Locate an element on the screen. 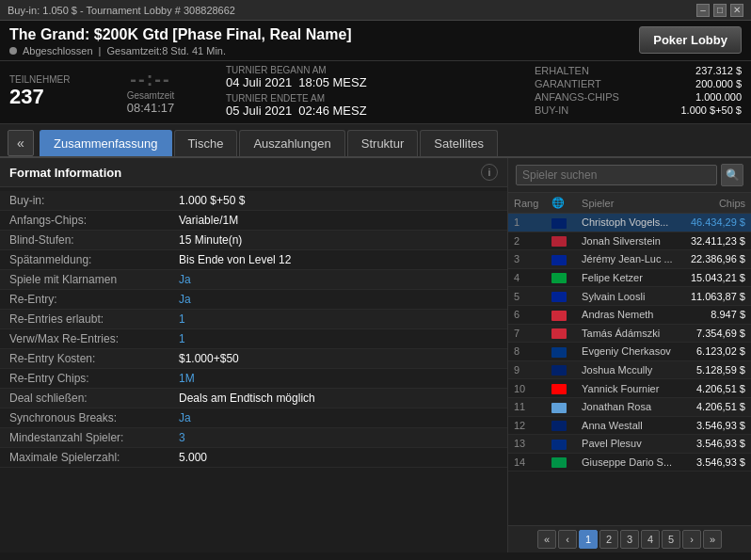 The image size is (751, 560). format-value: Bis Ende von Level 12 is located at coordinates (235, 260).